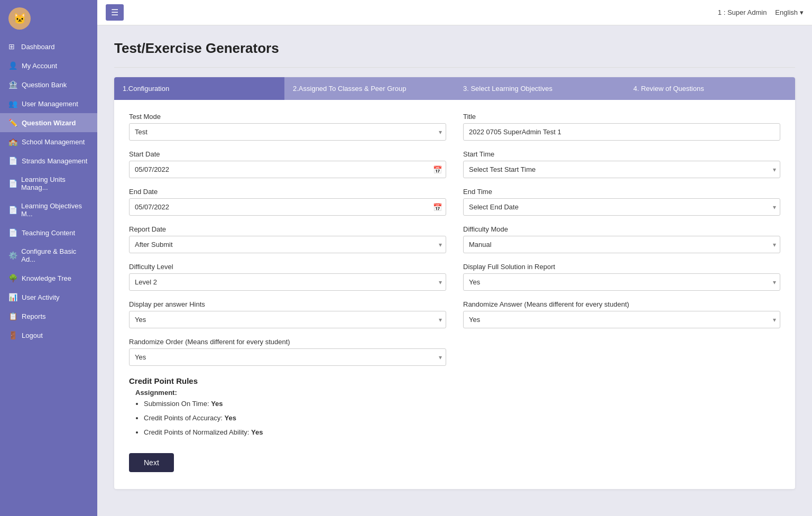  I want to click on difficulty-level-label: Difficulty Level, so click(288, 266).